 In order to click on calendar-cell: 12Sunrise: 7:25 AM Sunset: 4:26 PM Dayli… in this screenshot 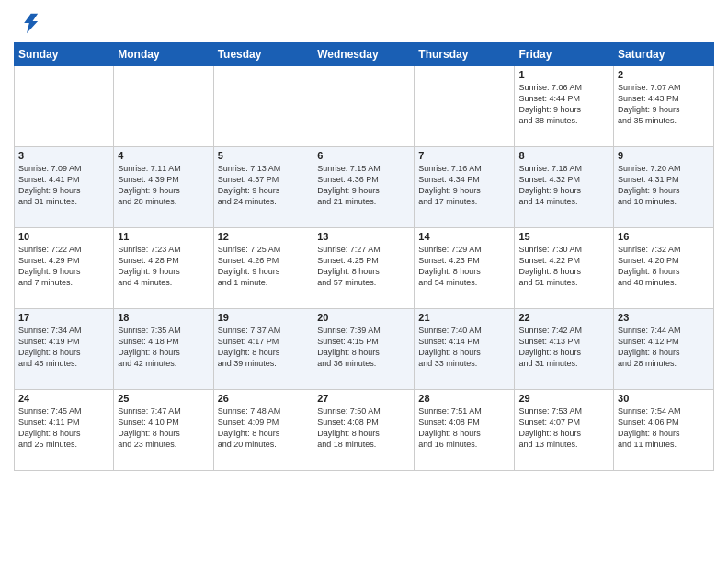, I will do `click(263, 269)`.